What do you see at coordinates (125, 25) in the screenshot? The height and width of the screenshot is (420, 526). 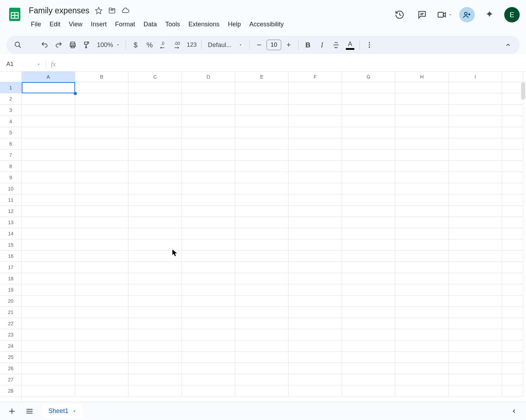 I see `menu-format: Format` at bounding box center [125, 25].